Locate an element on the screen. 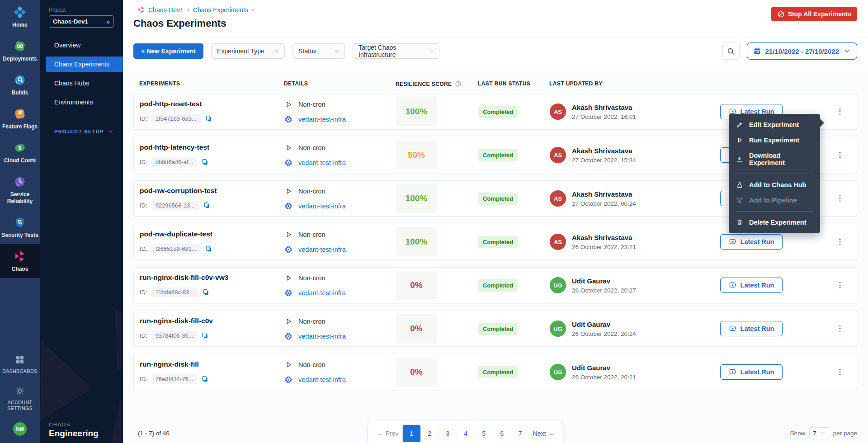  module-1-icon is located at coordinates (20, 46).